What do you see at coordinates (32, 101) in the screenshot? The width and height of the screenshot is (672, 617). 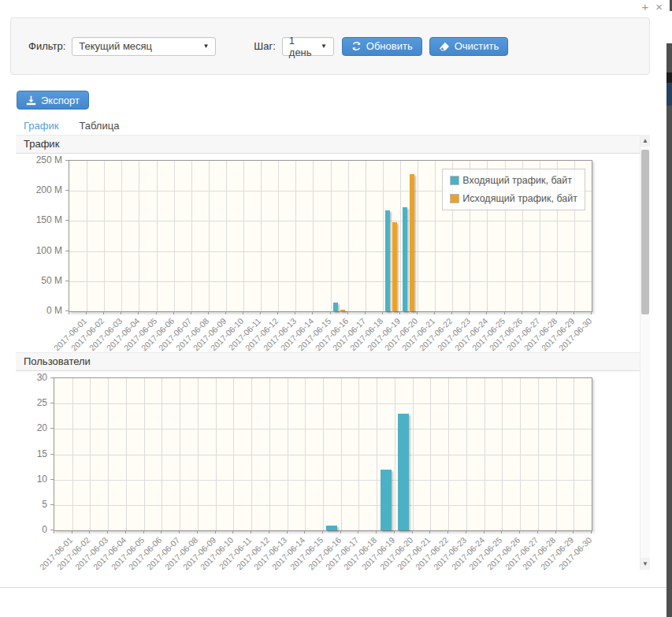 I see `download-icon` at bounding box center [32, 101].